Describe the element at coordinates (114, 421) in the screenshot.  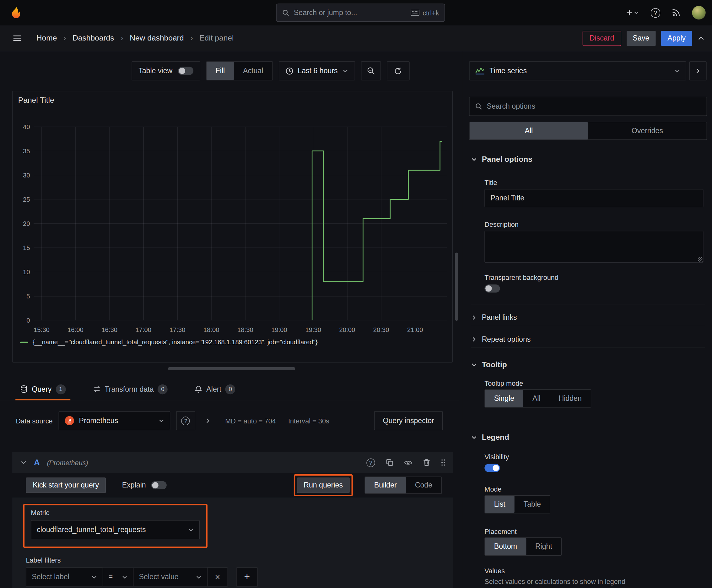
I see `datasource-select: Prometheus` at that location.